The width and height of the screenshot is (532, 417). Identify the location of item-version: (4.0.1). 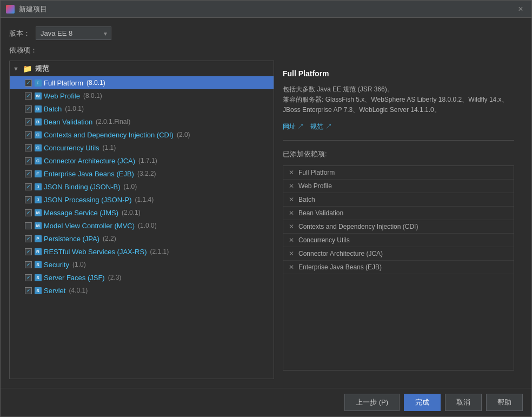
(78, 290).